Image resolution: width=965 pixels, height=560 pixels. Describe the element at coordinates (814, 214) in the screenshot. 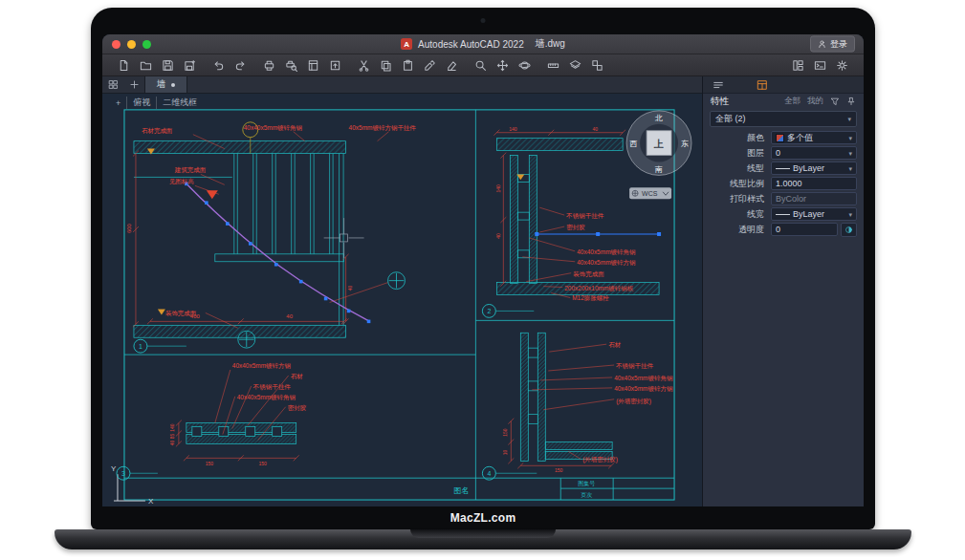

I see `prop-value-lineweight: ByLayer▾` at that location.